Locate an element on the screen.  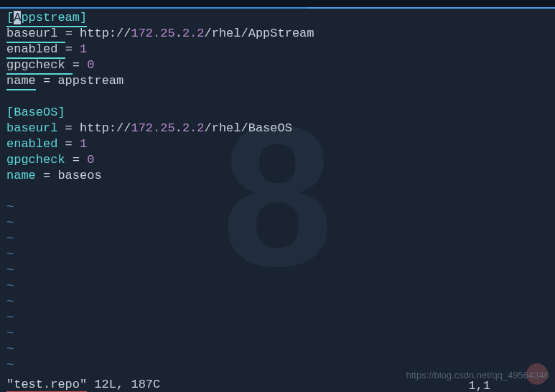
url-path: /rhel/AppStream is located at coordinates (258, 33).